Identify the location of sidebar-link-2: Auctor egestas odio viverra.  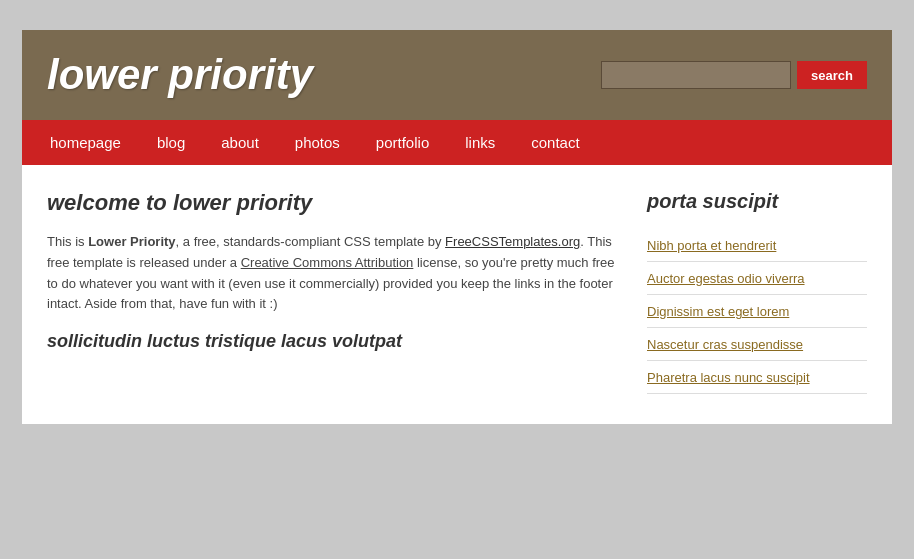
(726, 278).